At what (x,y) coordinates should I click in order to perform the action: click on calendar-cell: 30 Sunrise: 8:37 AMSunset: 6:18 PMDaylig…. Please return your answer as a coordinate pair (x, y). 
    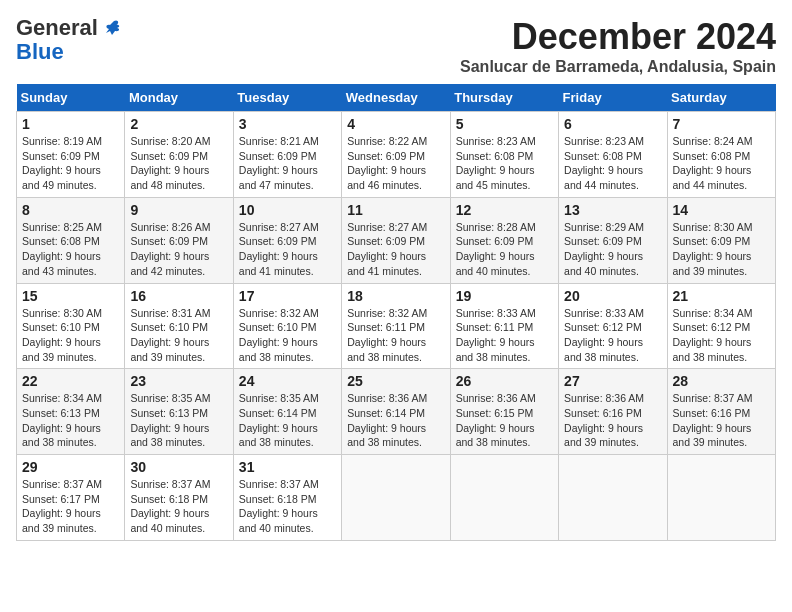
    Looking at the image, I should click on (179, 498).